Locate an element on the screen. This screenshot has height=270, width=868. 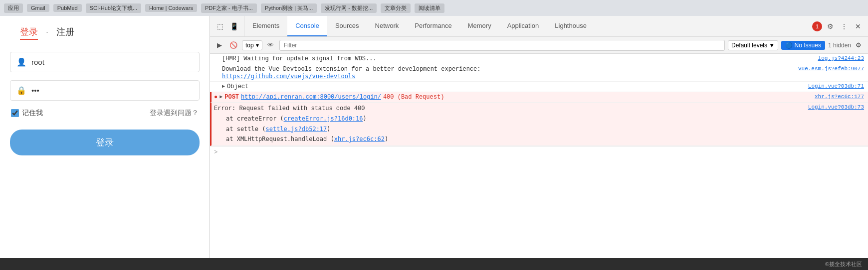
browser-tab: Gmail is located at coordinates (38, 8).